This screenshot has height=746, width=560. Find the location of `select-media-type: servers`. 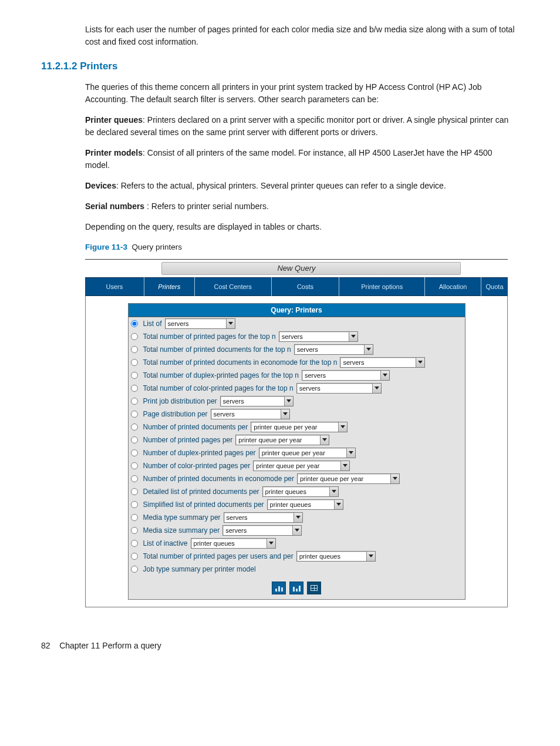

select-media-type: servers is located at coordinates (263, 518).